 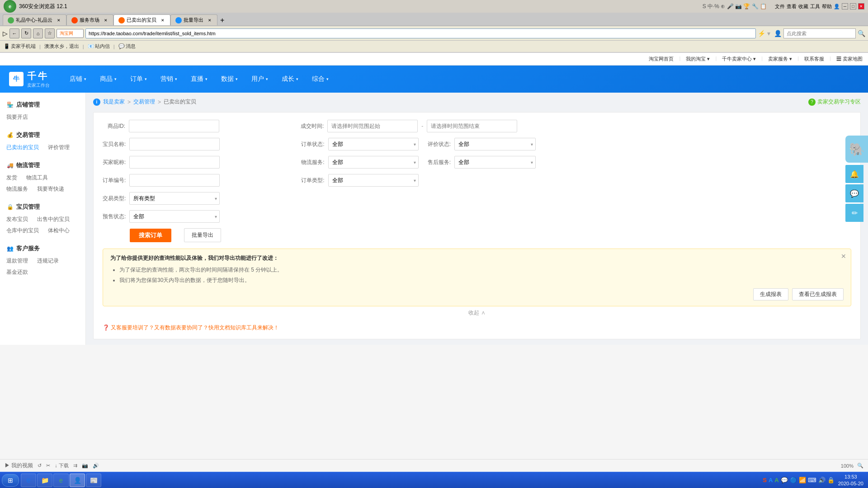 I want to click on view-menu: 查看, so click(x=792, y=6).